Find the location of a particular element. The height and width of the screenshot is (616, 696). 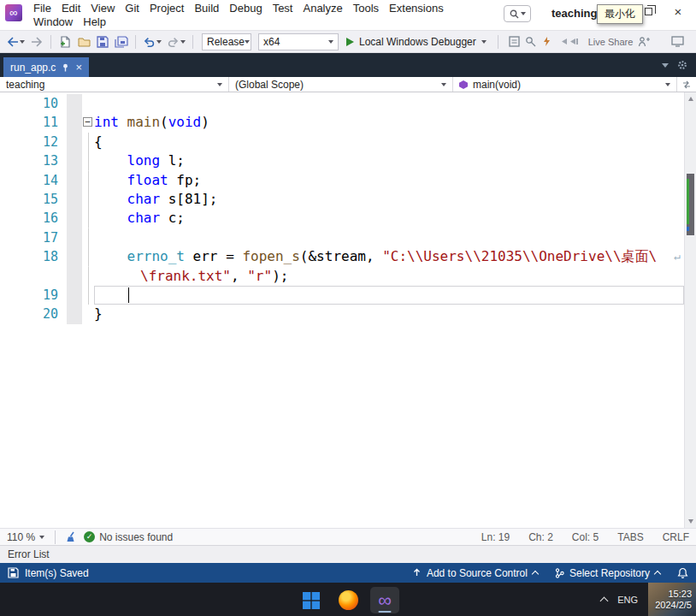

hot-reload-icon is located at coordinates (547, 41).